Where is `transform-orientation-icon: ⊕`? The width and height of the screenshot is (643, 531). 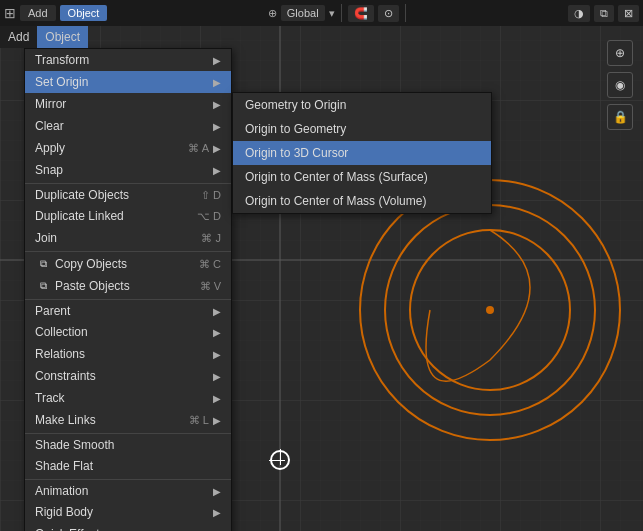
transform-orientation-icon: ⊕ is located at coordinates (272, 14).